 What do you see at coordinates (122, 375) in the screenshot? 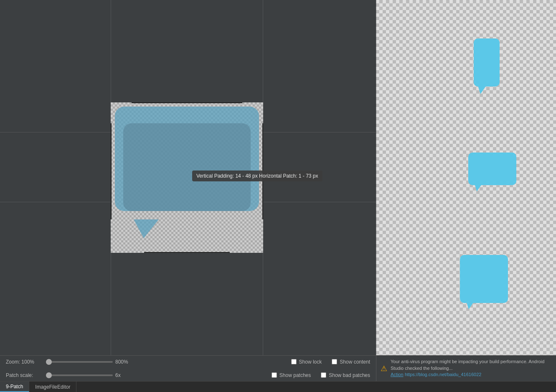
I see `patch-scale-max-val: 6x` at bounding box center [122, 375].